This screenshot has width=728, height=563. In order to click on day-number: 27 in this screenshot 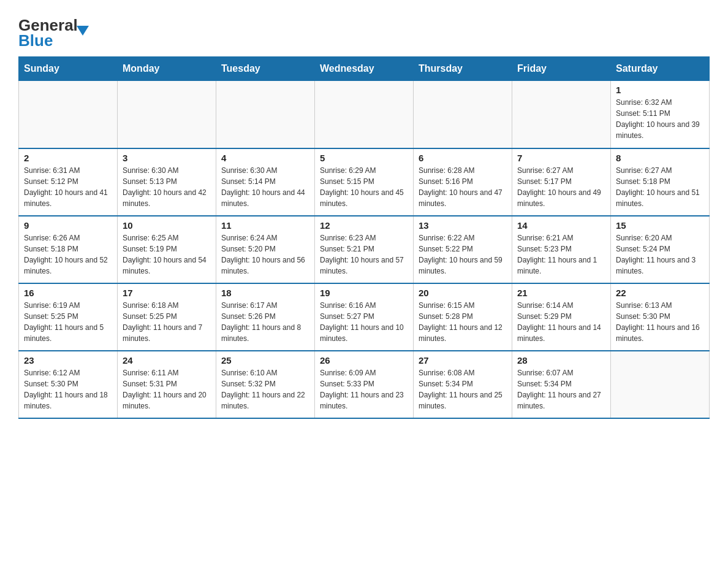, I will do `click(463, 361)`.